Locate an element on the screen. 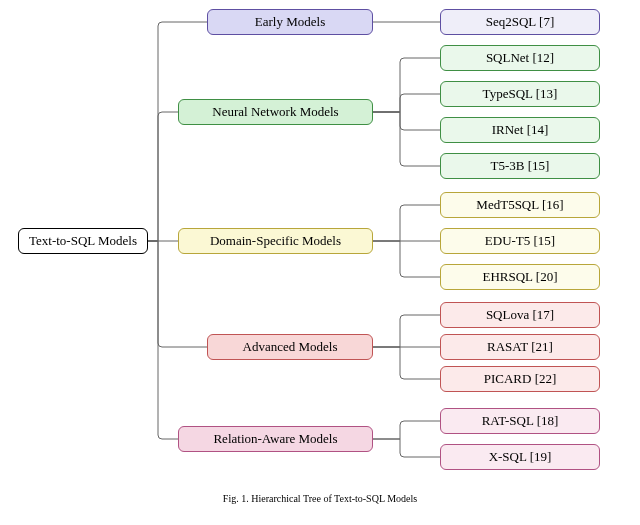 This screenshot has width=640, height=525. leaf-picard: PICARD [22] is located at coordinates (520, 379).